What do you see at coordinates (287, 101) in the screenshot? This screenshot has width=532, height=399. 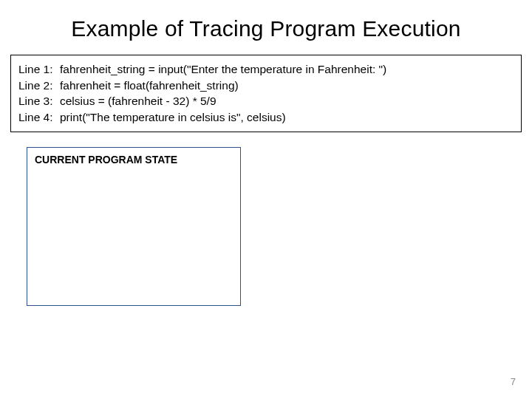 I see `code-text: celsius = (fahrenheit - 32) * 5/9` at bounding box center [287, 101].